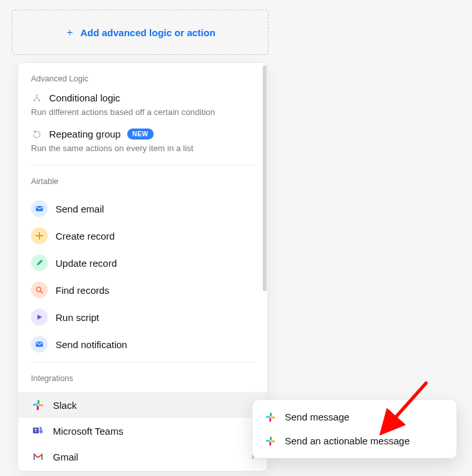  Describe the element at coordinates (354, 429) in the screenshot. I see `slack-submenu: Send message Send an actionable message` at that location.